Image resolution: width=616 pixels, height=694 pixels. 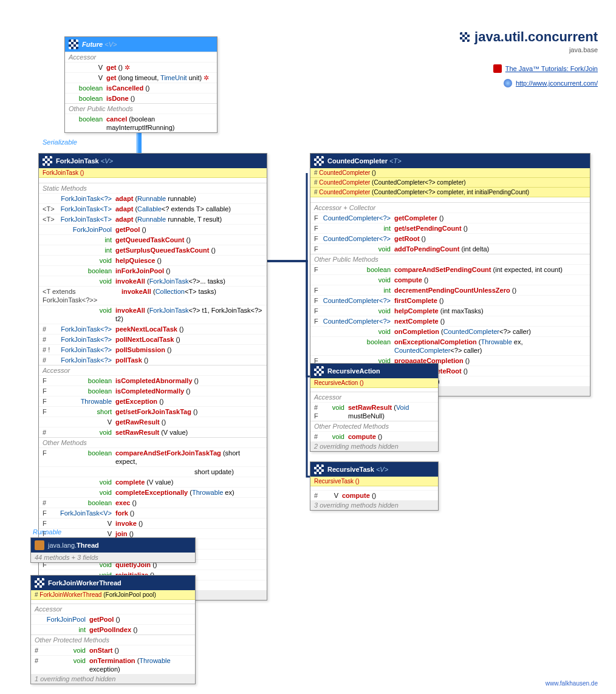 I want to click on method-row: FbooleancompareAndSetForkJoinTaskTag (sh…, so click(x=153, y=457).